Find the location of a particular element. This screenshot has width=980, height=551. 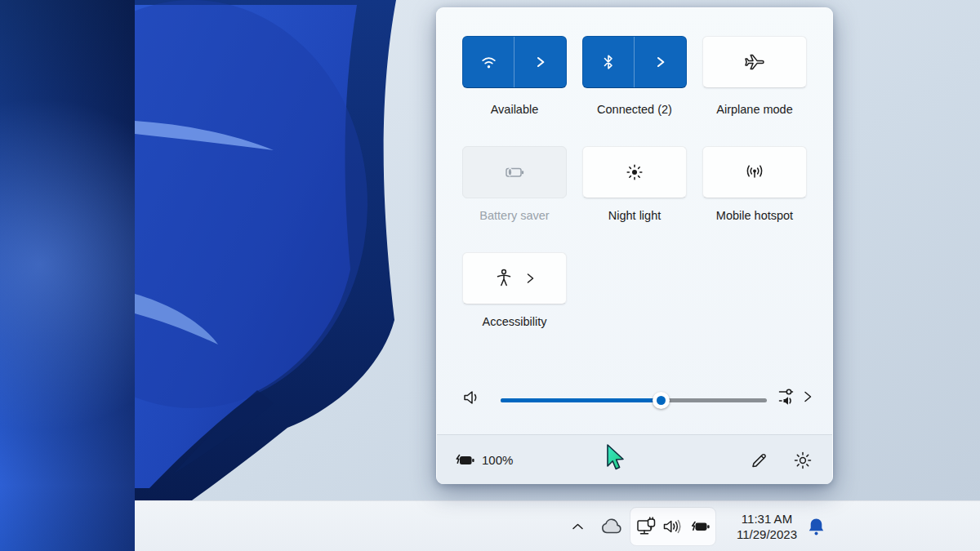

edit-quick-settings-button is located at coordinates (759, 460).